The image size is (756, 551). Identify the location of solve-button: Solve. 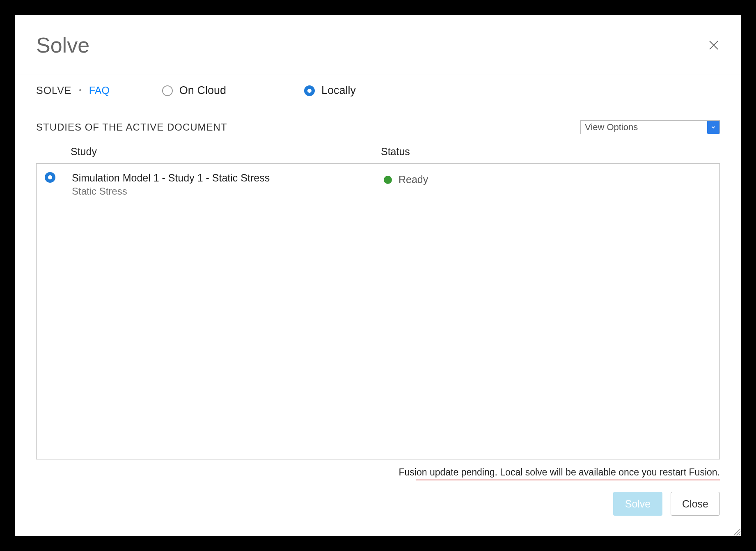
(638, 504).